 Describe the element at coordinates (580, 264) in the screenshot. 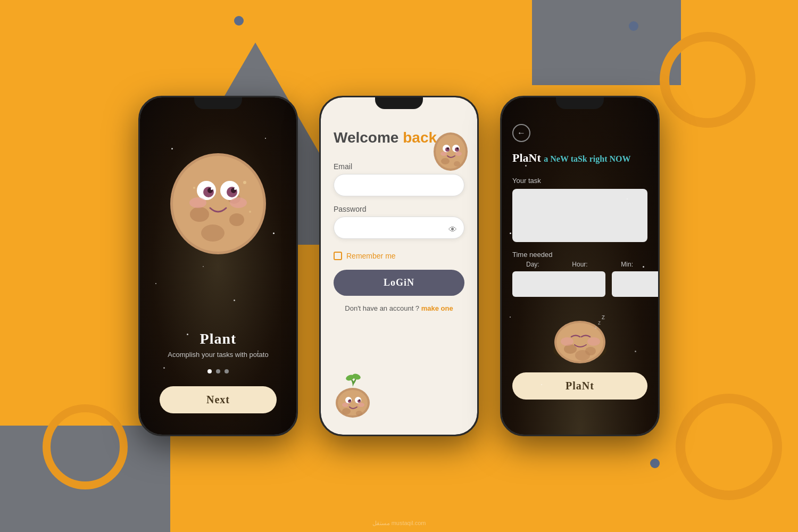

I see `hour-label: Hour:` at that location.